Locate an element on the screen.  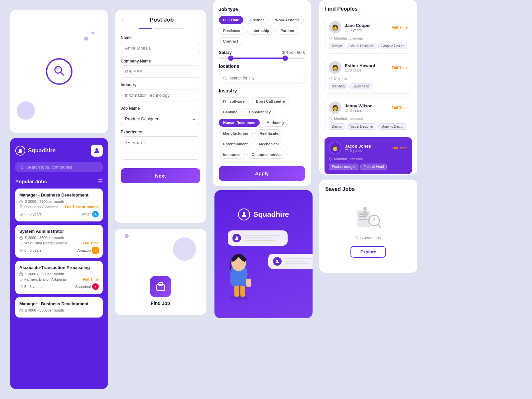
tag-real-estate: Real Esate is located at coordinates (269, 133).